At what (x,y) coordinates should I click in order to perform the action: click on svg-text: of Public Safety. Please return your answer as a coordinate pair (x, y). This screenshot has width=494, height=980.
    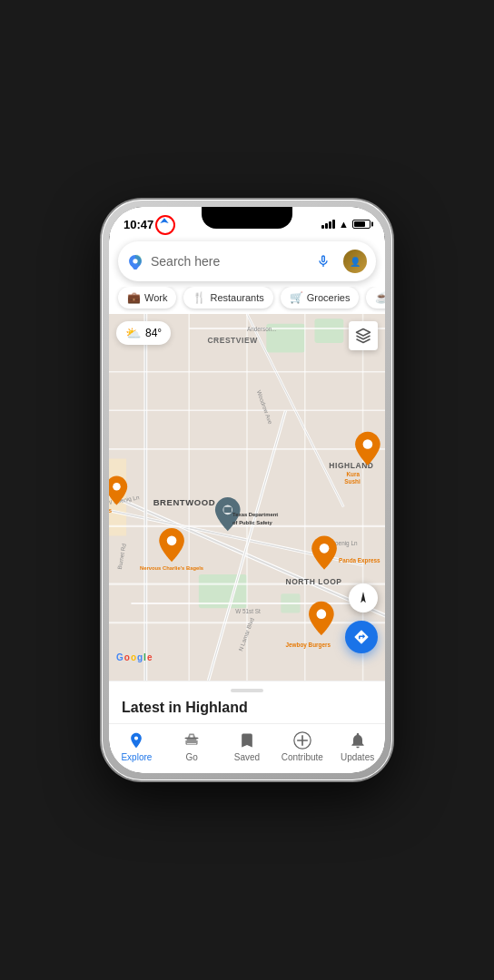
    Looking at the image, I should click on (252, 523).